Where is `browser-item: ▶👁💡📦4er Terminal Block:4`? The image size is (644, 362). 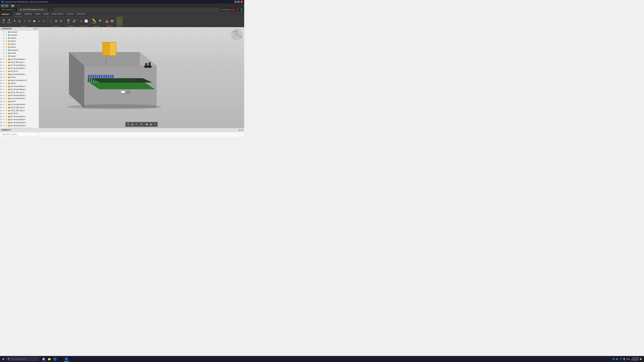
browser-item: ▶👁💡📦4er Terminal Block:4 is located at coordinates (20, 104).